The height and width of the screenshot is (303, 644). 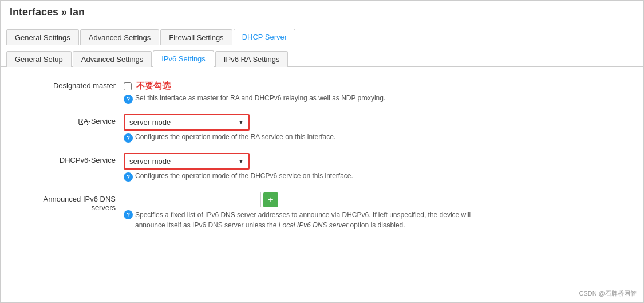 I want to click on dhcpv6-service-hint: ? Configures the operation mode of the D…, so click(x=375, y=176).